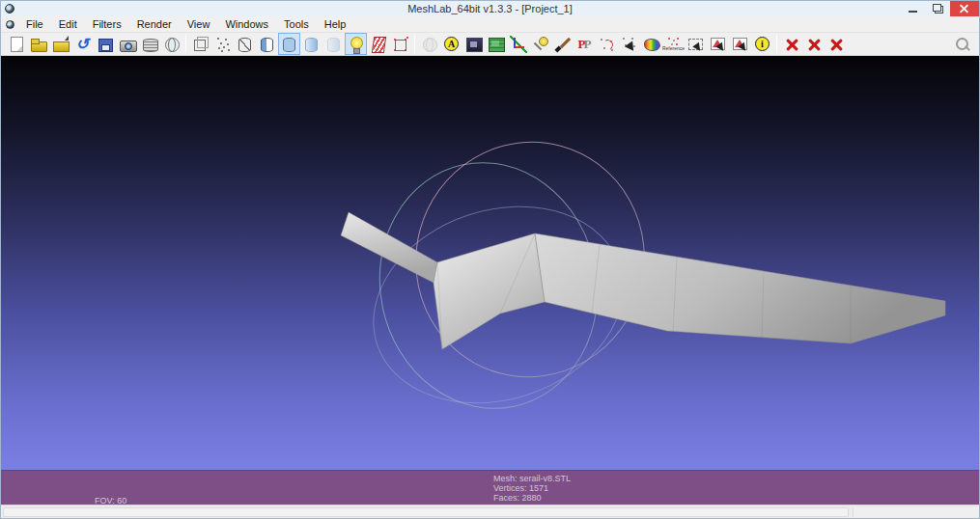  Describe the element at coordinates (10, 25) in the screenshot. I see `document-logo-icon` at that location.